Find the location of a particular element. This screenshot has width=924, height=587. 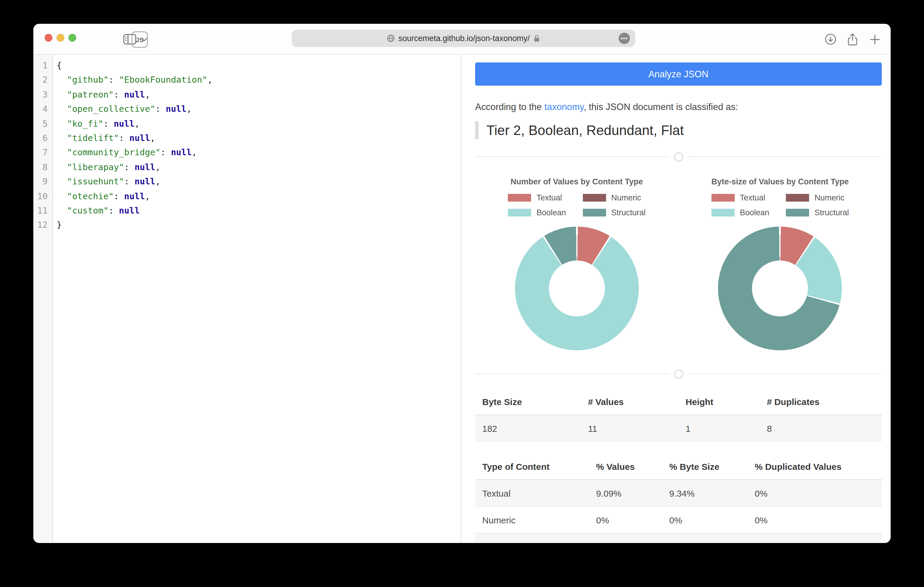

table-header-row: Byte Size# ValuesHeight# Duplicates is located at coordinates (678, 403).